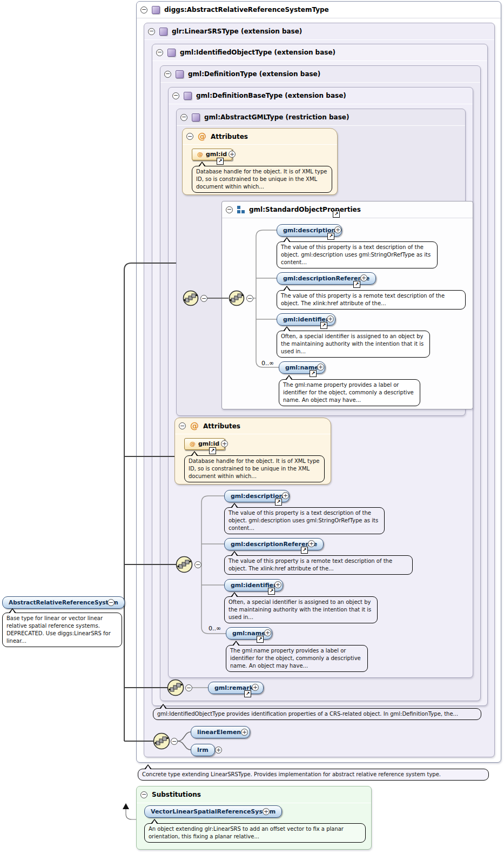  What do you see at coordinates (313, 775) in the screenshot?
I see `annotation-bubble: Concrete type extending LinearSRSType. P…` at bounding box center [313, 775].